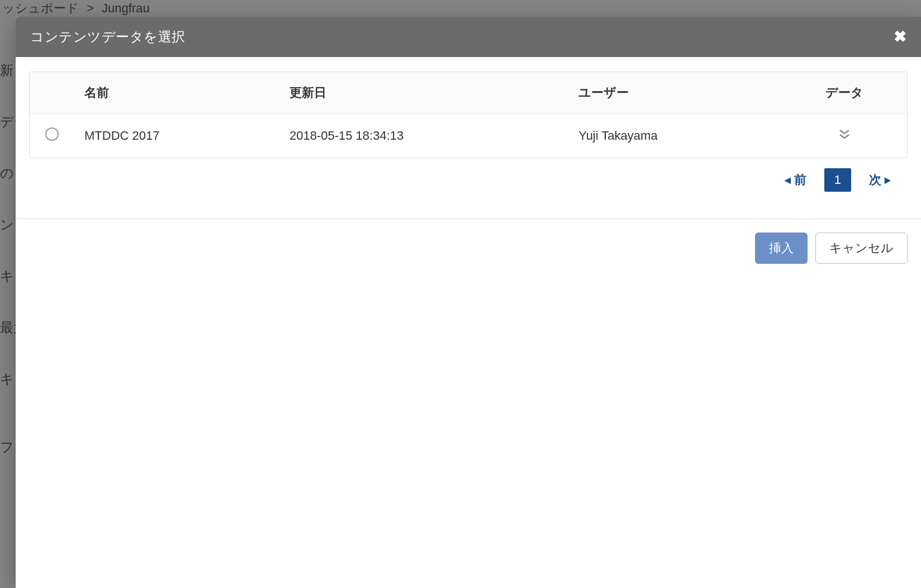 Image resolution: width=921 pixels, height=588 pixels. What do you see at coordinates (52, 136) in the screenshot?
I see `row-radio-cell` at bounding box center [52, 136].